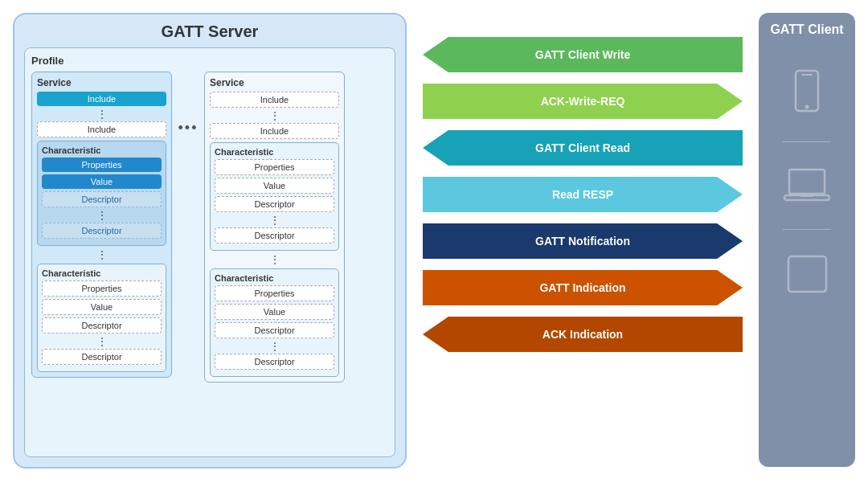 This screenshot has width=868, height=483. I want to click on profile-label: Profile, so click(210, 61).